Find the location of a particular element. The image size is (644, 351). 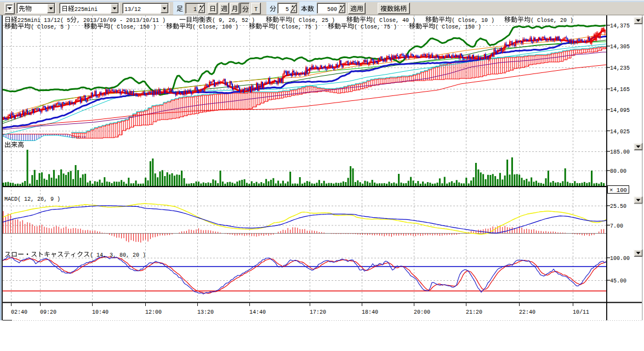

svg-text: 5 is located at coordinates (287, 9).